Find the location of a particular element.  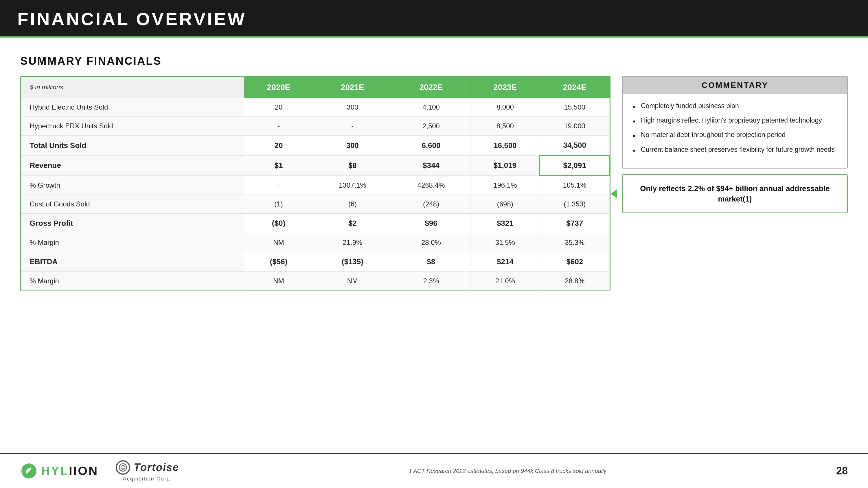

cell-5-1: (6) is located at coordinates (352, 204).